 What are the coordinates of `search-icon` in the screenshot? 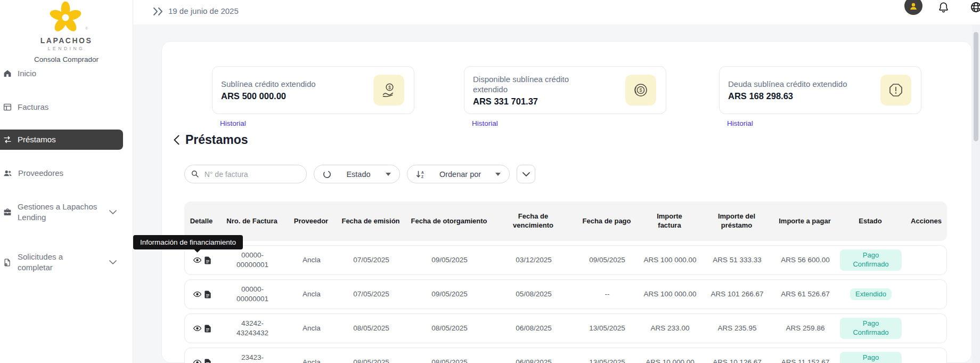 It's located at (195, 174).